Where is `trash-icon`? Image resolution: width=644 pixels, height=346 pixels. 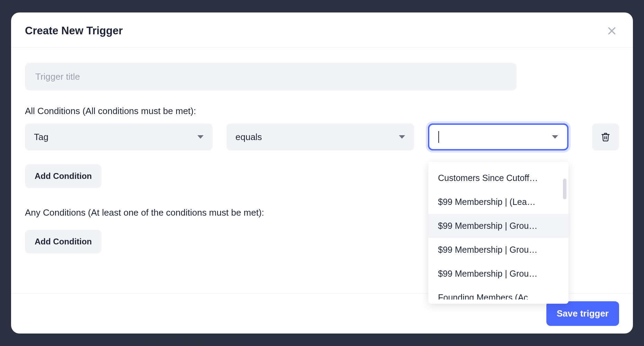 trash-icon is located at coordinates (606, 137).